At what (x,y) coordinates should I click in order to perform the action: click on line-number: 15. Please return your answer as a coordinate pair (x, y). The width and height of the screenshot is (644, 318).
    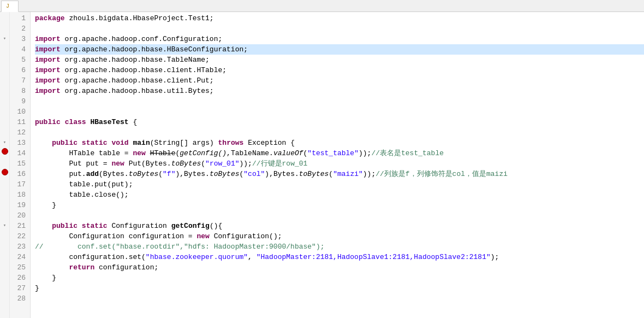
    Looking at the image, I should click on (20, 164).